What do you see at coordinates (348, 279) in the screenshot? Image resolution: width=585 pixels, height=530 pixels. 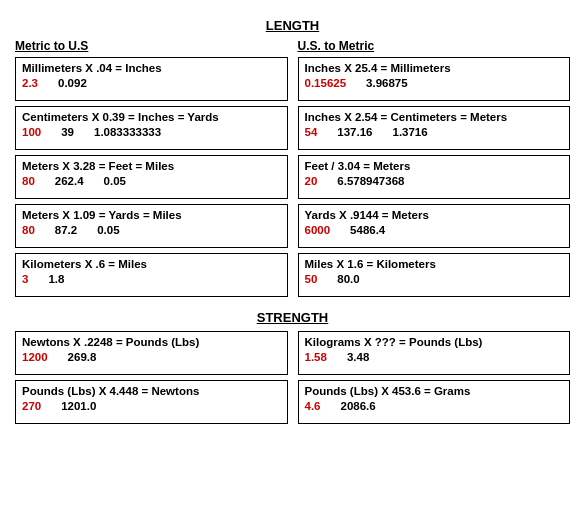 I see `value-black: 80.0` at bounding box center [348, 279].